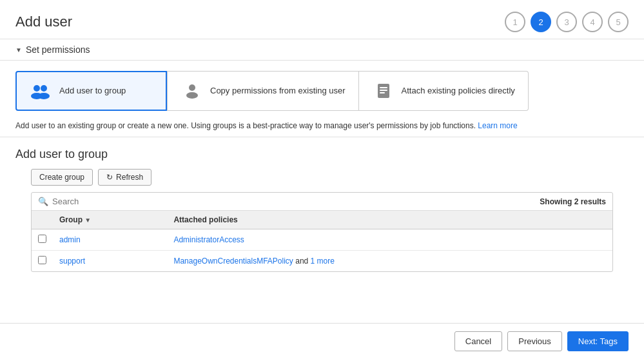  I want to click on policy-support: ManageOwnCredentialsMFAPolicy and 1 more, so click(389, 262).